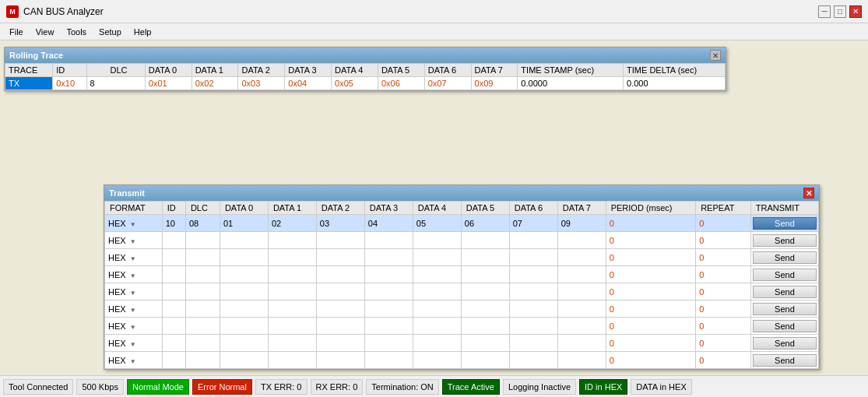 This screenshot has height=397, width=868. What do you see at coordinates (202, 223) in the screenshot?
I see `tx-dlc-cell: 08` at bounding box center [202, 223].